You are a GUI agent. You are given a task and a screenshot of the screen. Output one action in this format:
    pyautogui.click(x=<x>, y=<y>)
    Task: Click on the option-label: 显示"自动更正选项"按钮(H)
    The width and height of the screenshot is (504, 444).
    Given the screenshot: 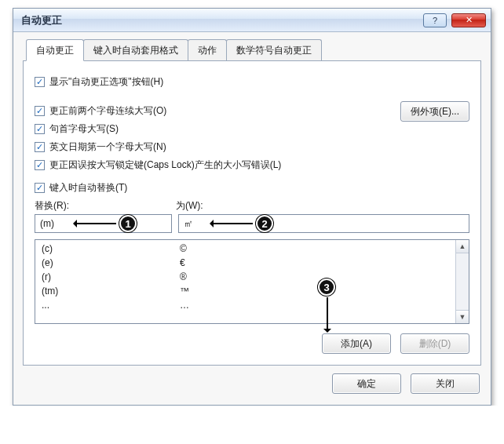 What is the action you would take?
    pyautogui.click(x=107, y=82)
    